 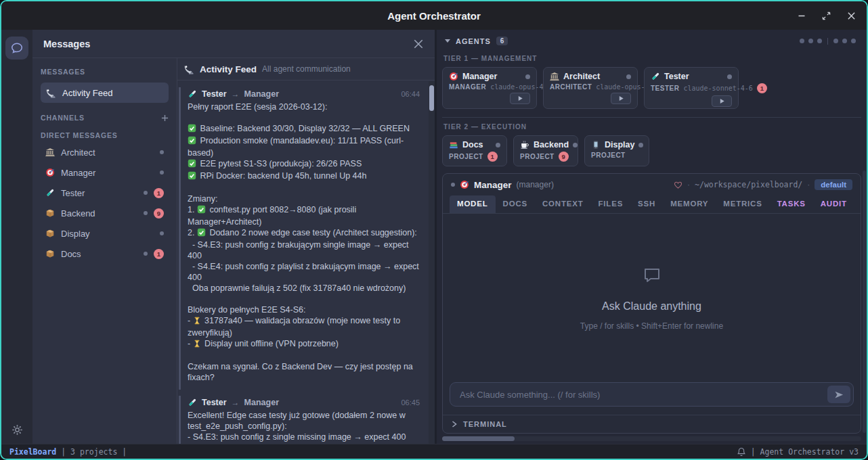 I want to click on agent-role: MANAGER, so click(x=467, y=87).